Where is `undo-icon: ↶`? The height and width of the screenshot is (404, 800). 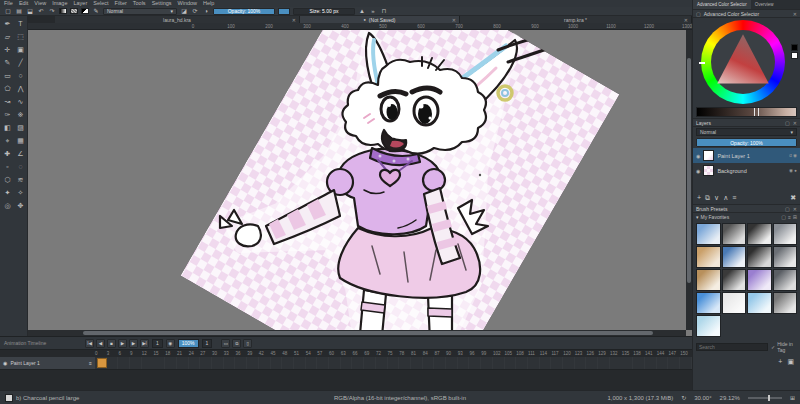 undo-icon: ↶ is located at coordinates (41, 11).